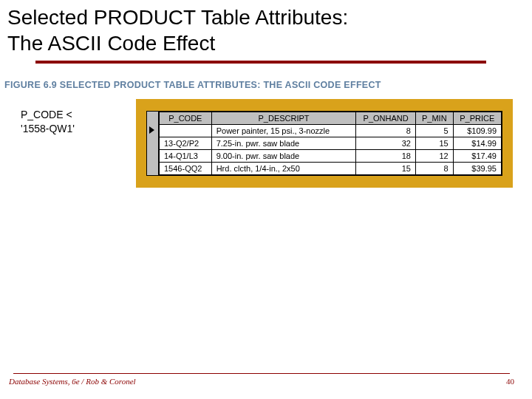  Describe the element at coordinates (284, 143) in the screenshot. I see `cell-pdescript: 7.25-in. pwr. saw blade` at that location.